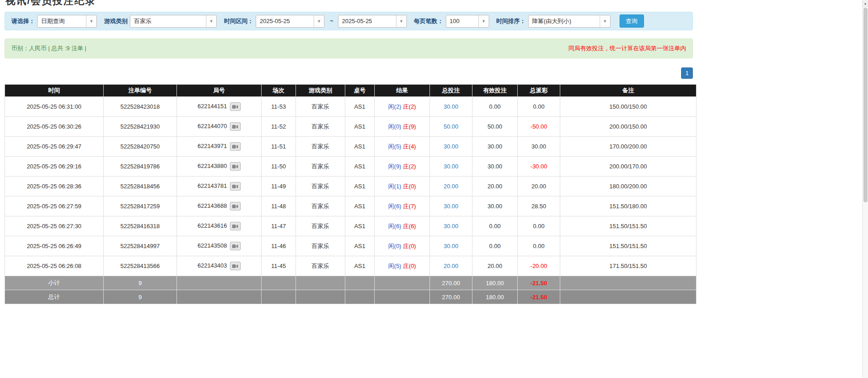 The image size is (868, 378). I want to click on date-from-select: 2025-05-25 ▼, so click(290, 21).